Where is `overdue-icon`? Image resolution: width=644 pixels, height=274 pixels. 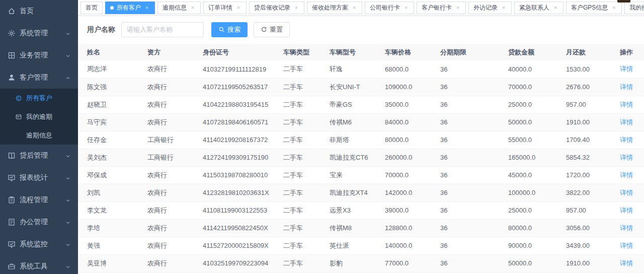
overdue-icon is located at coordinates (19, 117).